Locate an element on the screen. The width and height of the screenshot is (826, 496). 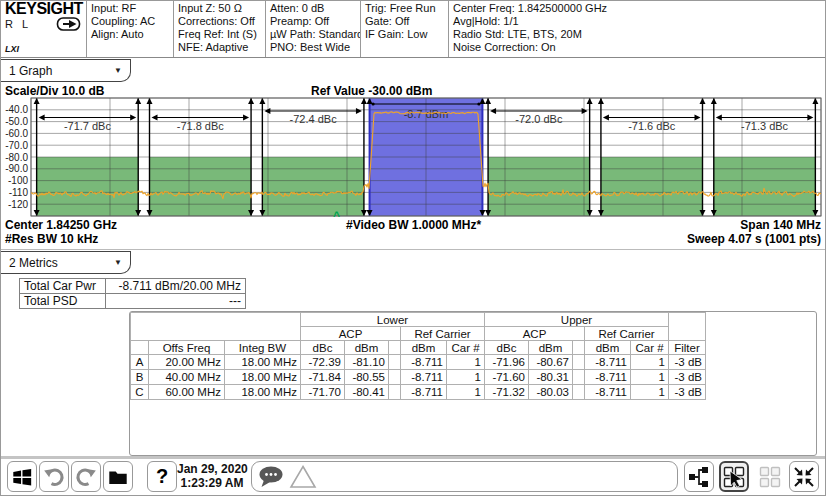
svg-text: -60.0 is located at coordinates (16, 134).